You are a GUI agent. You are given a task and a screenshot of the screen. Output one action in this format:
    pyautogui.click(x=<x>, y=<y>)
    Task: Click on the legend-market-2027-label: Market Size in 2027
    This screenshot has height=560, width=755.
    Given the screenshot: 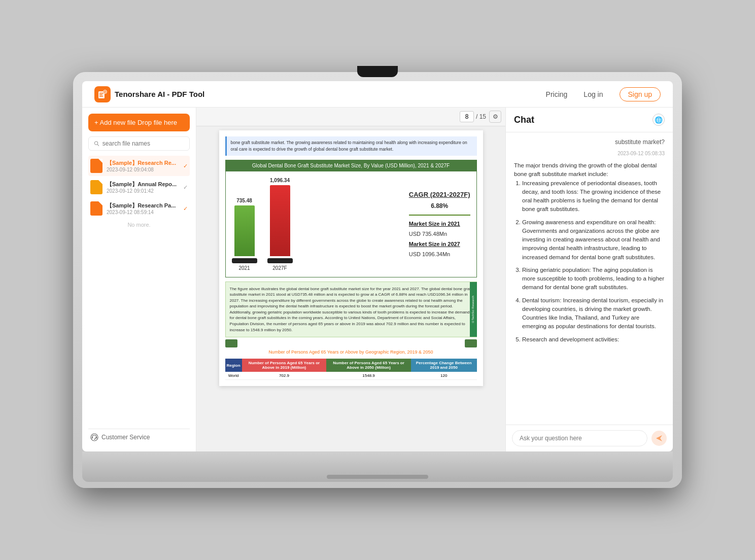 What is the action you would take?
    pyautogui.click(x=439, y=244)
    